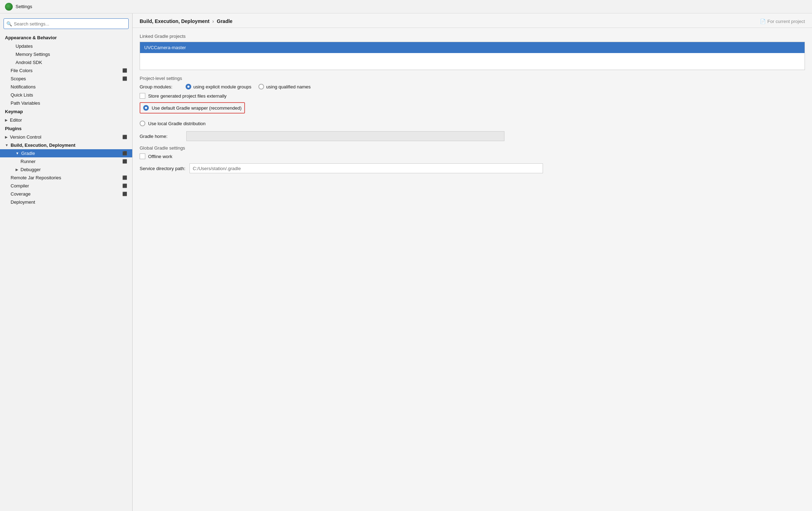 This screenshot has width=812, height=511. I want to click on radio-qualified: using qualified names, so click(285, 87).